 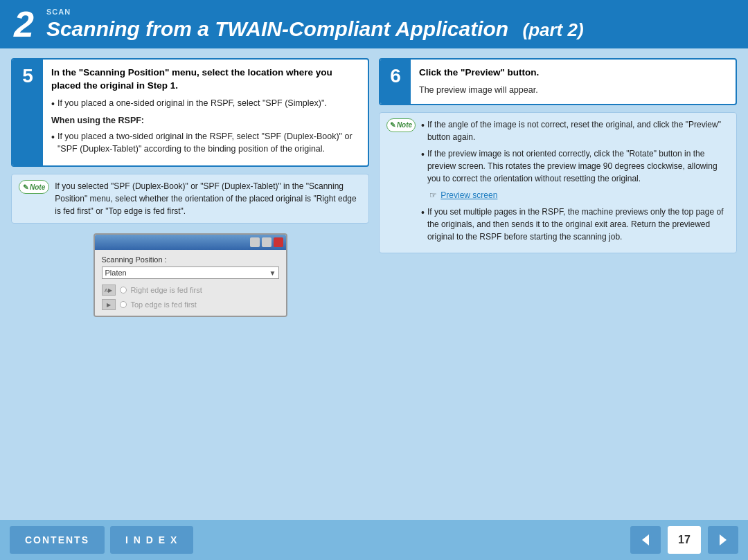 I want to click on minimize-btn, so click(x=255, y=242).